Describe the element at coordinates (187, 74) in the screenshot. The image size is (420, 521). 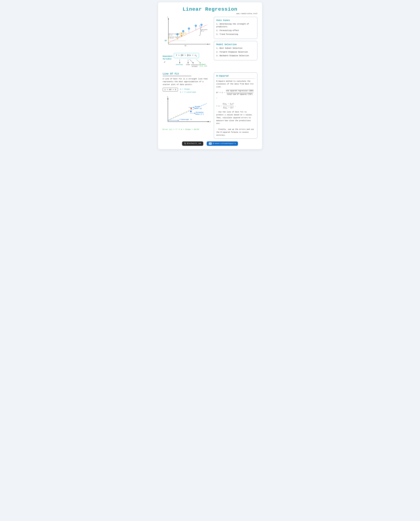
I see `lof-title: Line Of Fit` at that location.